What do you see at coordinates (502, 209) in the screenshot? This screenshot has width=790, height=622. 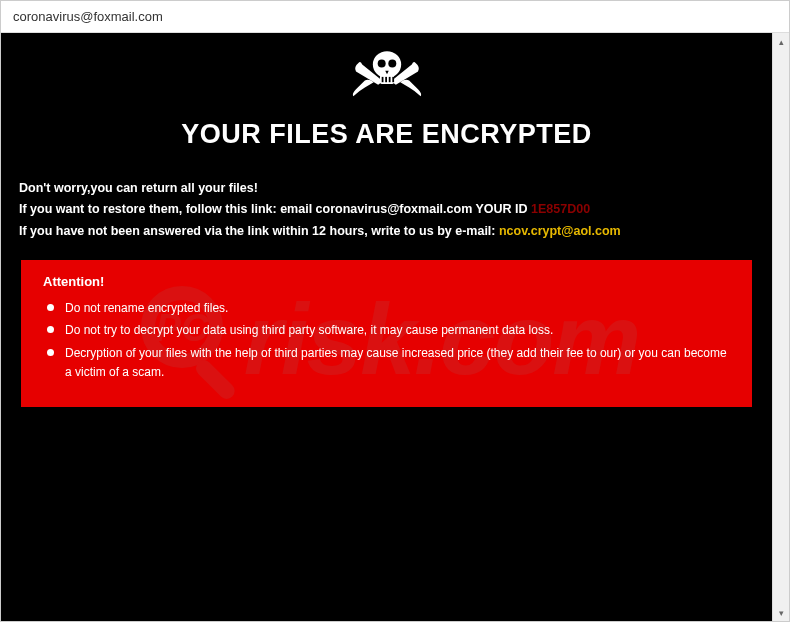 I see `id-label: YOUR ID` at bounding box center [502, 209].